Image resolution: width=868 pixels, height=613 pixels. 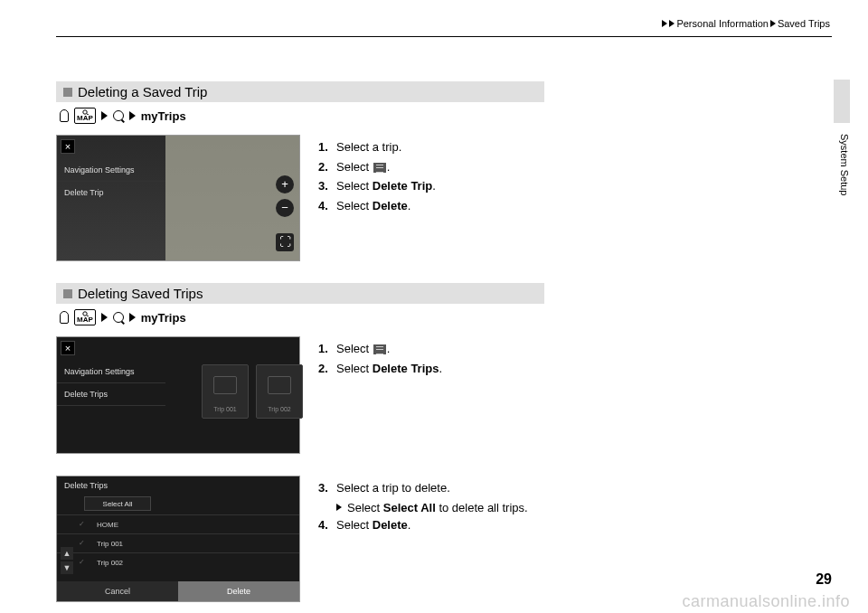 What do you see at coordinates (300, 92) in the screenshot?
I see `section-heading-deleting-a-saved-trip: Deleting a Saved Trip` at bounding box center [300, 92].